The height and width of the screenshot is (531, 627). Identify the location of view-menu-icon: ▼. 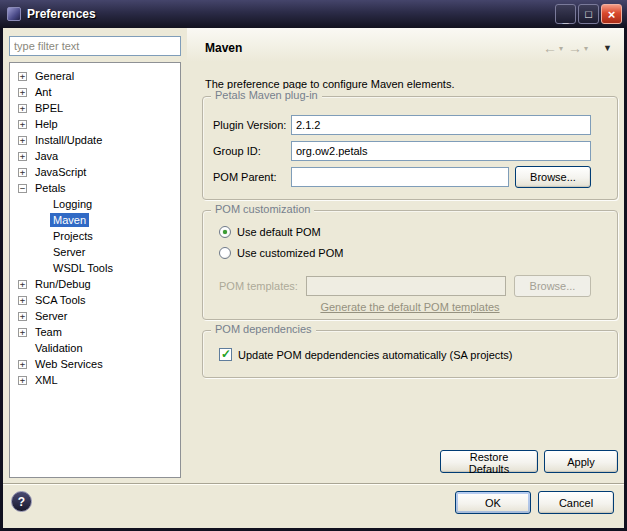
(608, 48).